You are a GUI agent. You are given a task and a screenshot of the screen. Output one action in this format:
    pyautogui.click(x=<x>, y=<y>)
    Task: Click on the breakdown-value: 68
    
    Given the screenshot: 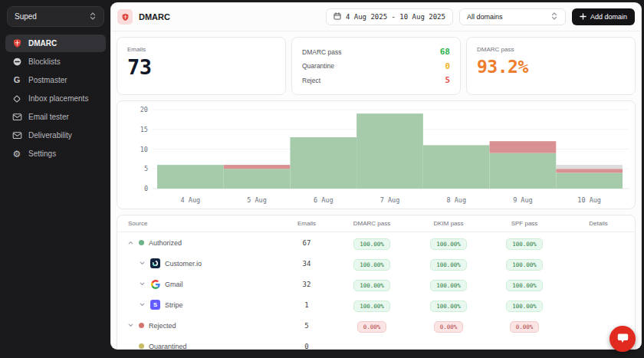 What is the action you would take?
    pyautogui.click(x=445, y=52)
    